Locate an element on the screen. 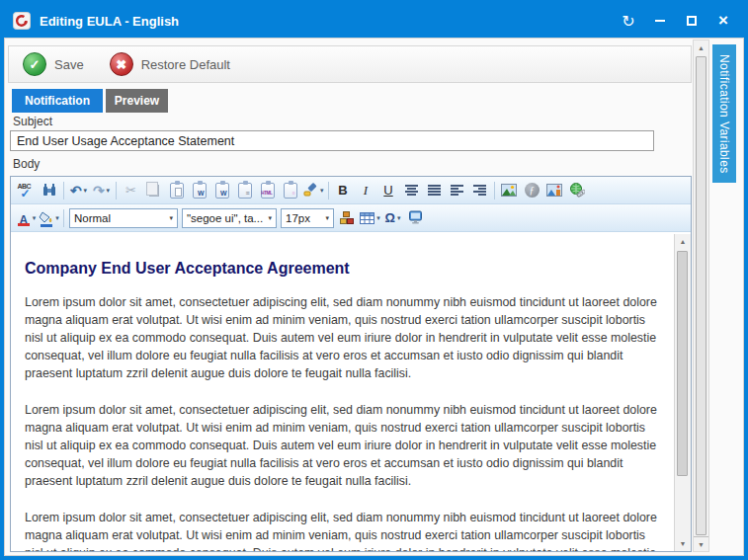  restore-default-label: Restore Default is located at coordinates (186, 65).